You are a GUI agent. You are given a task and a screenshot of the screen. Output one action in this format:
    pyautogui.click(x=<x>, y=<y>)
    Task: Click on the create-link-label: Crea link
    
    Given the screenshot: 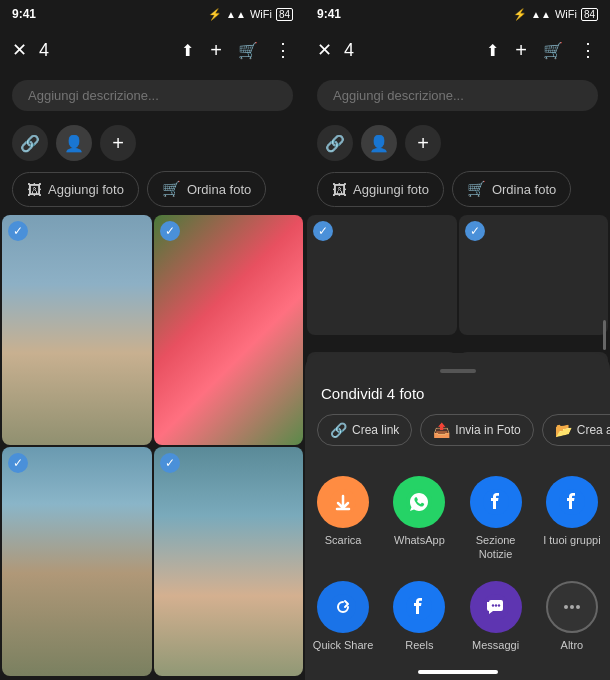 What is the action you would take?
    pyautogui.click(x=376, y=430)
    